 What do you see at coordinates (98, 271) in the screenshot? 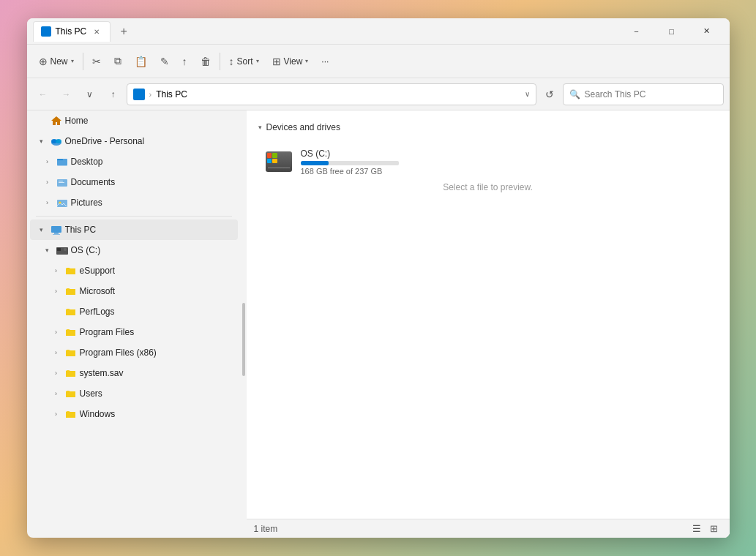
I see `sidebar-esupport-label: eSupport` at bounding box center [98, 271].